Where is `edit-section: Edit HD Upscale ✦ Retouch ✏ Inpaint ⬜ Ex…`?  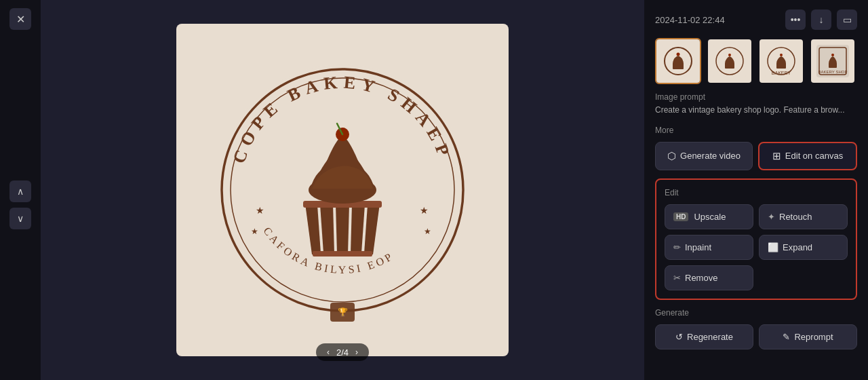 edit-section: Edit HD Upscale ✦ Retouch ✏ Inpaint ⬜ Ex… is located at coordinates (756, 239).